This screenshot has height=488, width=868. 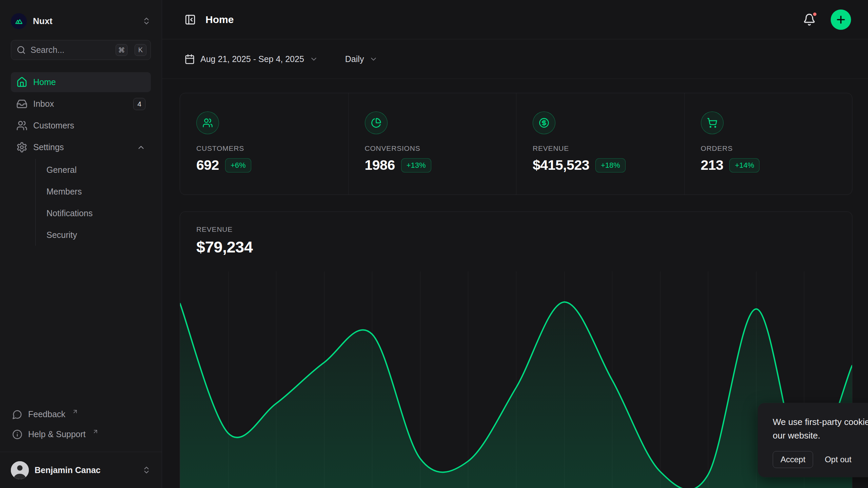 What do you see at coordinates (380, 165) in the screenshot?
I see `stat-value: 1986` at bounding box center [380, 165].